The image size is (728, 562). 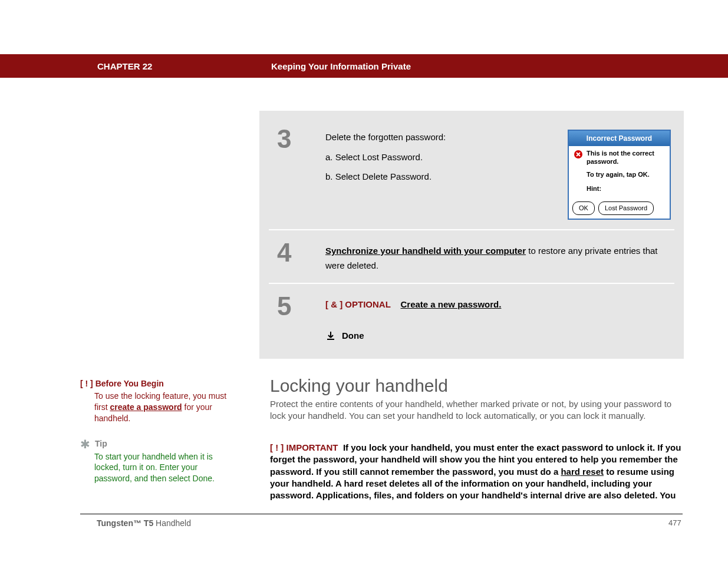 What do you see at coordinates (125, 523) in the screenshot?
I see `footer-product-bold: Tungsten™ T5` at bounding box center [125, 523].